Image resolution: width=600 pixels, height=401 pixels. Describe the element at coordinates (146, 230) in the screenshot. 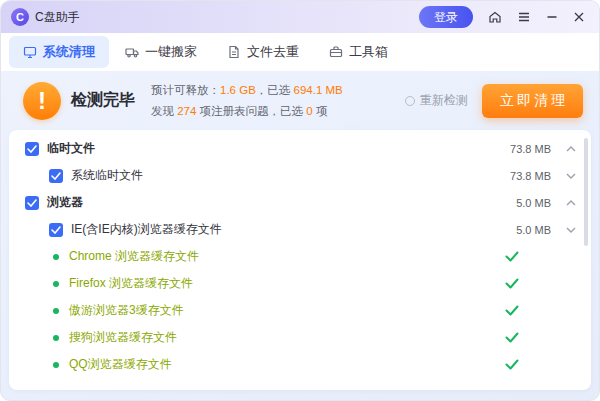

I see `item-label: IE(含IE内核)浏览器缓存文件` at that location.